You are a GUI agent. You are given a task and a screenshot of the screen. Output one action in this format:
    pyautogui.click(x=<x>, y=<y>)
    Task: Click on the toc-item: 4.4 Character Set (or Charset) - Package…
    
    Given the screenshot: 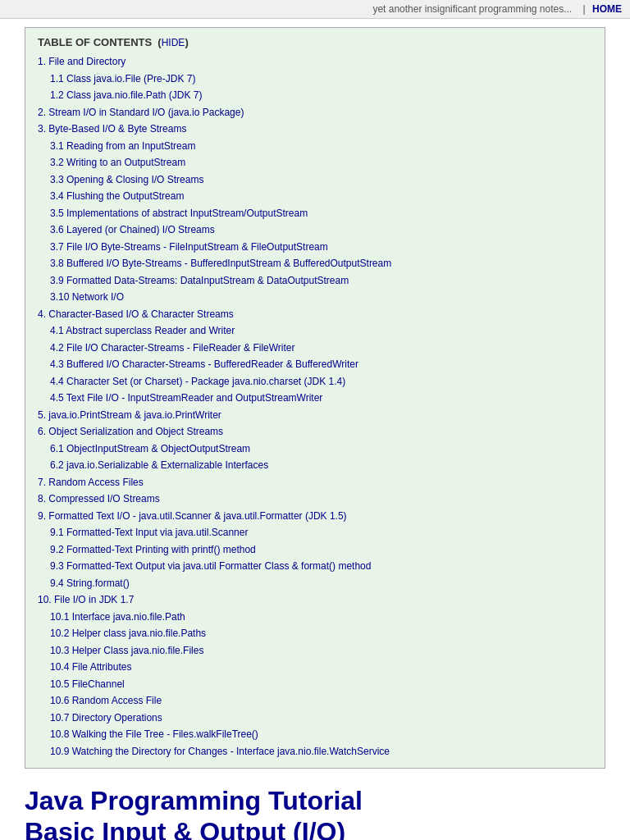 What is the action you would take?
    pyautogui.click(x=198, y=381)
    